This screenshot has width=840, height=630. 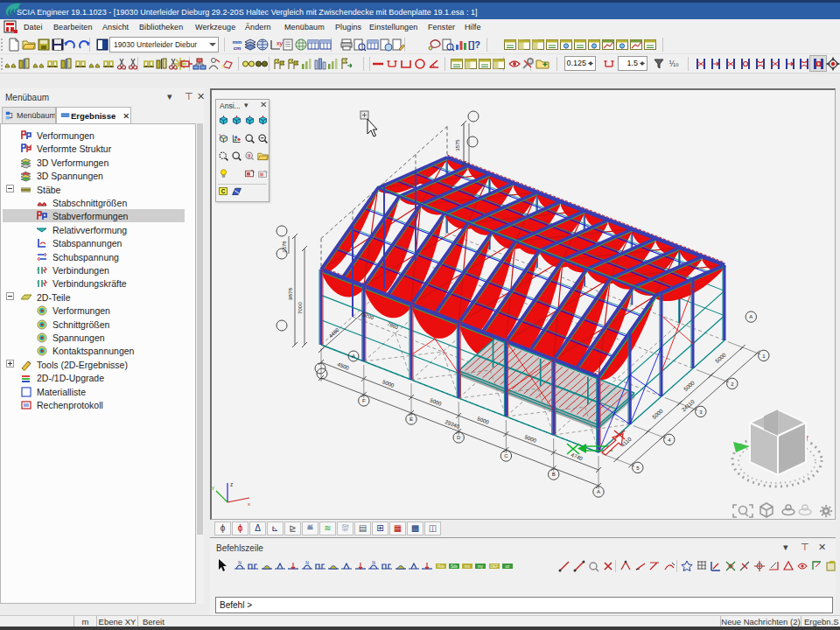 What do you see at coordinates (674, 65) in the screenshot?
I see `svg-text: ⅒` at bounding box center [674, 65].